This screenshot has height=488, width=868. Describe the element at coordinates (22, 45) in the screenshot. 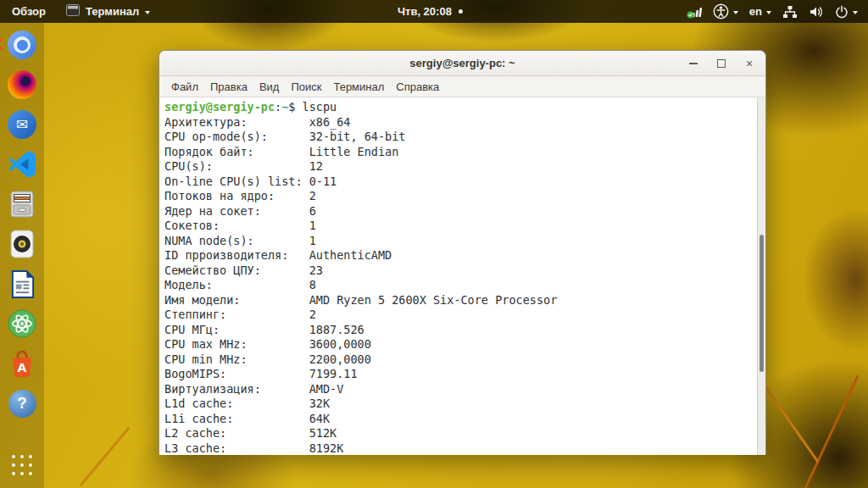

I see `dock-item-chromium` at that location.